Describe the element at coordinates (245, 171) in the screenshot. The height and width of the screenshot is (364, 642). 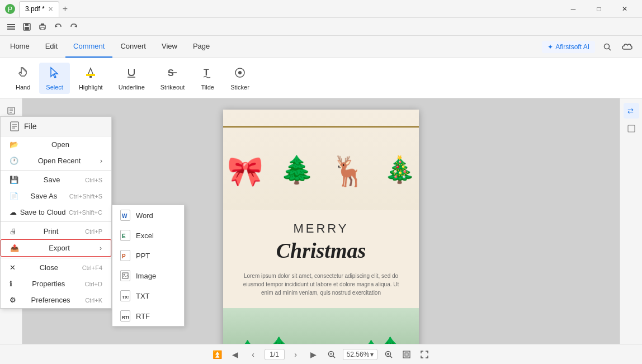
I see `ornament-heart: 🎀` at that location.